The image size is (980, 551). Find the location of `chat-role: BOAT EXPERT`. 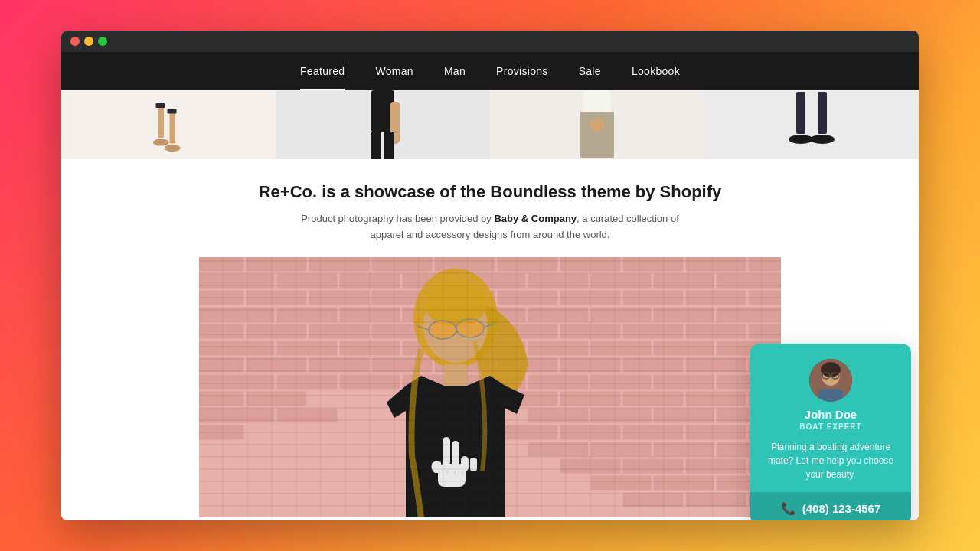

chat-role: BOAT EXPERT is located at coordinates (830, 427).